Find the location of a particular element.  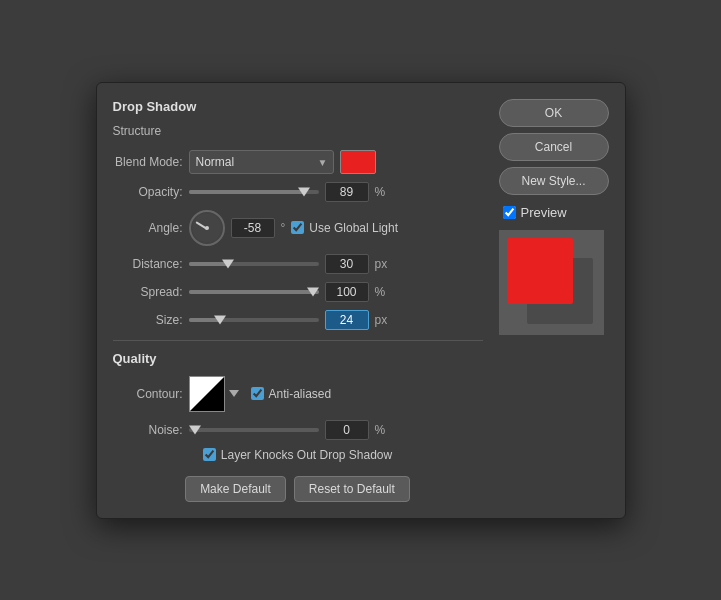

angle-row: Angle: ° Use Global Light is located at coordinates (298, 228).